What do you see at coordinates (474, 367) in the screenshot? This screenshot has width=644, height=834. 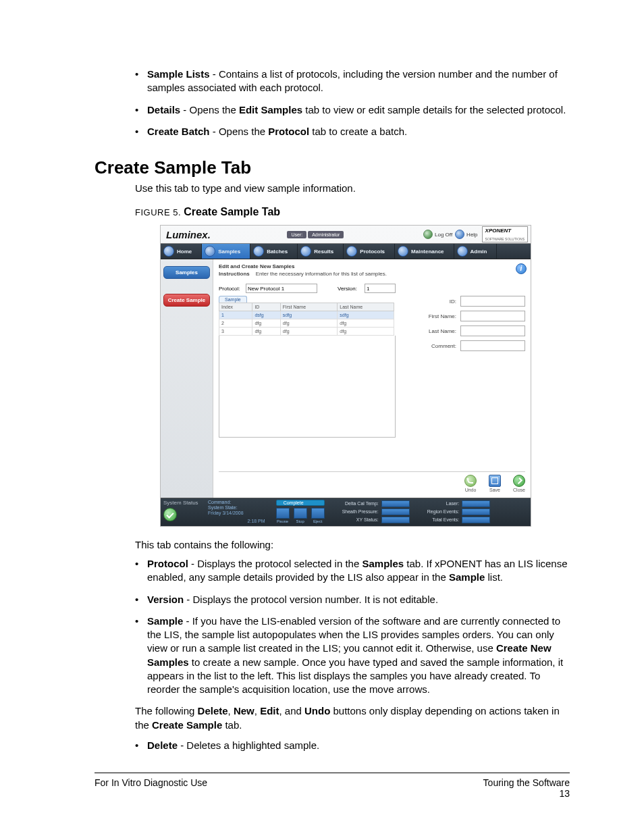 I see `sample-form: ID:First Name:Last Name:Comment:` at bounding box center [474, 367].